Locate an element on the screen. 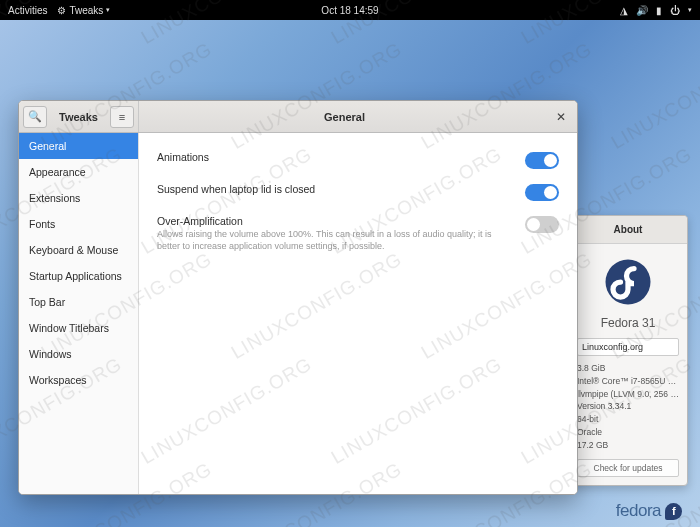 The image size is (700, 527). close-icon: ✕ is located at coordinates (561, 117).